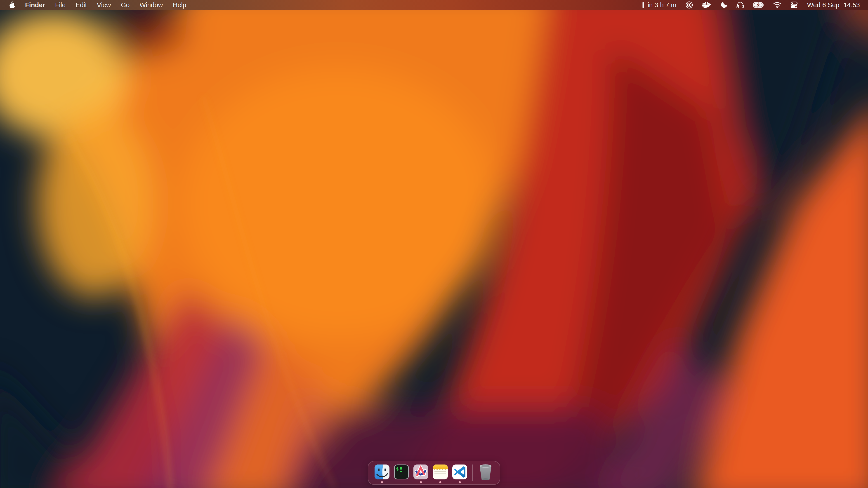 This screenshot has width=868, height=488. What do you see at coordinates (724, 5) in the screenshot?
I see `focus-moon-icon` at bounding box center [724, 5].